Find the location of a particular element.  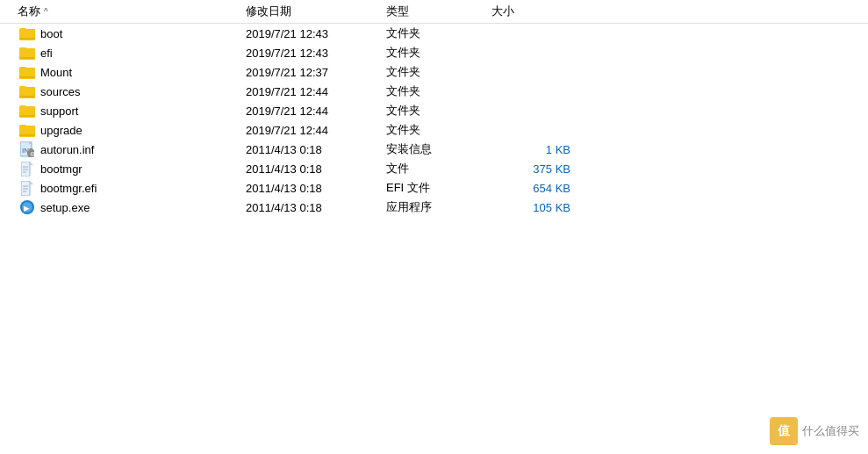

file-name-cell: efi is located at coordinates (132, 53).